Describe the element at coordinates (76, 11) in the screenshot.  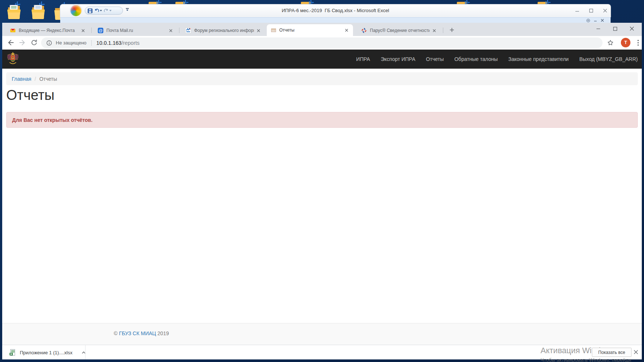
I see `office-button-icon` at that location.